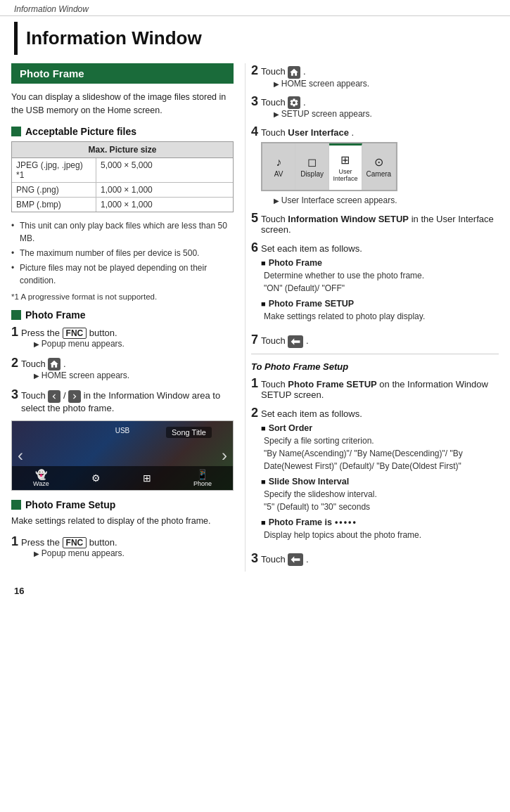 This screenshot has width=510, height=812. What do you see at coordinates (19, 591) in the screenshot?
I see `page-number: 16` at bounding box center [19, 591].